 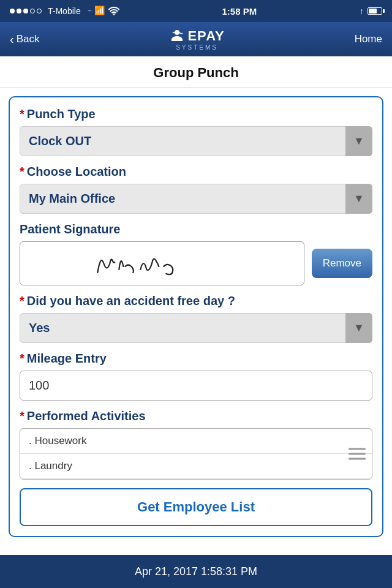 What do you see at coordinates (239, 11) in the screenshot?
I see `status-time: 1:58 PM` at bounding box center [239, 11].